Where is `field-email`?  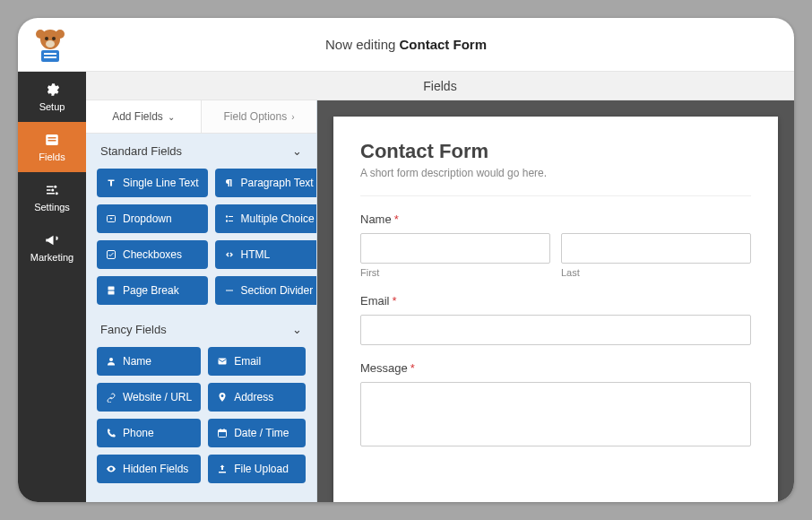 field-email is located at coordinates (556, 330).